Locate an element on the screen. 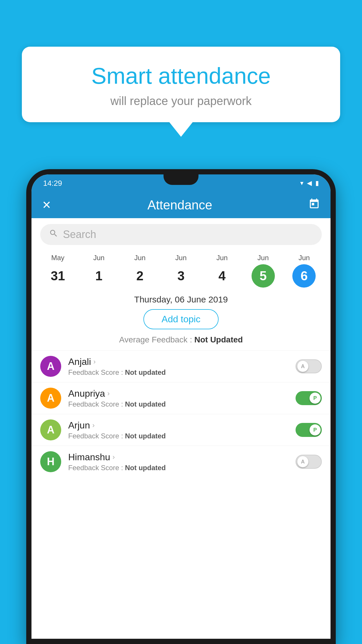 Image resolution: width=362 pixels, height=644 pixels. day-month-label: May is located at coordinates (58, 258).